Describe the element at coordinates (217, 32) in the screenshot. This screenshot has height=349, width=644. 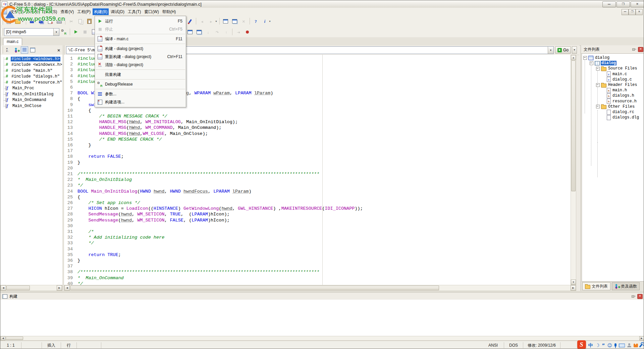
I see `step-over-button` at that location.